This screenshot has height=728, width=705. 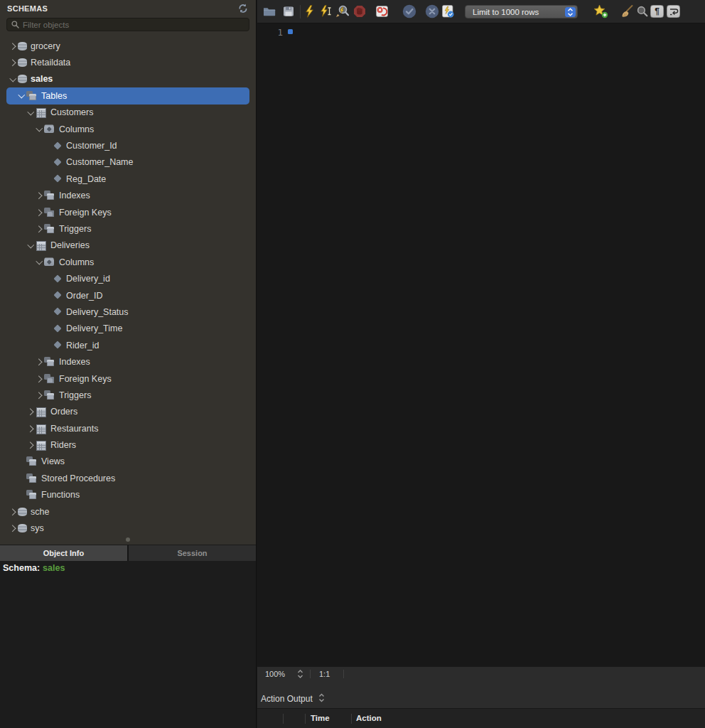 I want to click on tab-object-info: Object Info, so click(x=64, y=553).